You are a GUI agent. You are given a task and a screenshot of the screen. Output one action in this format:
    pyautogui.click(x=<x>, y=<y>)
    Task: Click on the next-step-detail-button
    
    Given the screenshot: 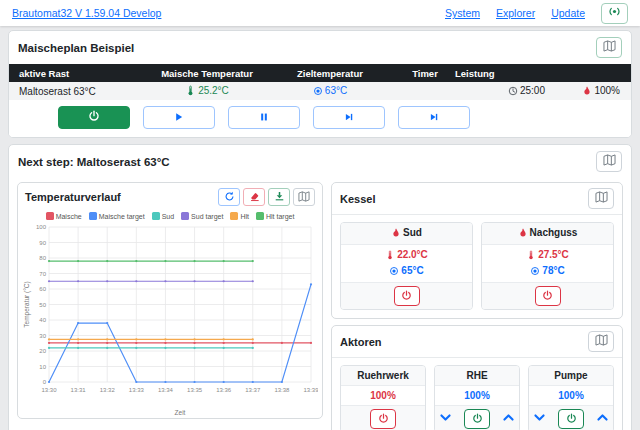 What is the action you would take?
    pyautogui.click(x=609, y=162)
    